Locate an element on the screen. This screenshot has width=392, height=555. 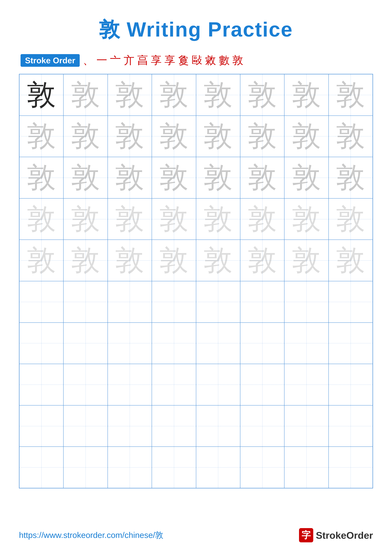
stroke-5: 亯 is located at coordinates (143, 60).